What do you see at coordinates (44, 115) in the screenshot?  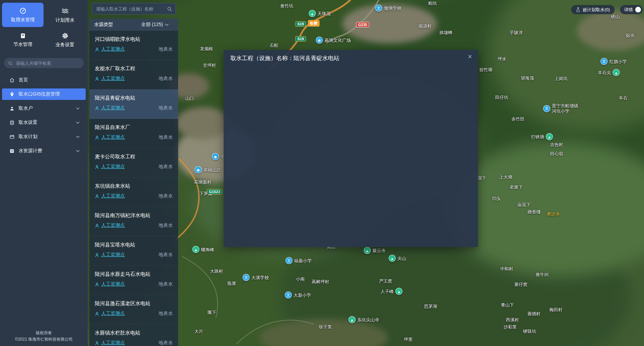 I see `sidebar-menu: 首页 取水口GIS信息管理 取水户` at bounding box center [44, 115].